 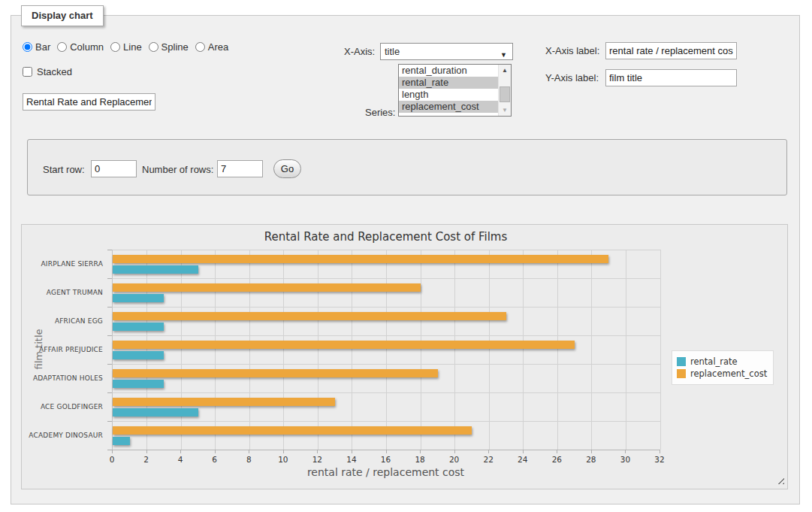 What do you see at coordinates (62, 16) in the screenshot?
I see `page-title: Display chart` at bounding box center [62, 16].